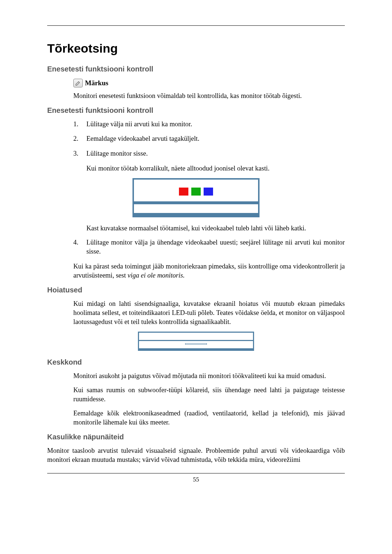 The height and width of the screenshot is (554, 392). I want to click on note-label: Märkus, so click(97, 83).